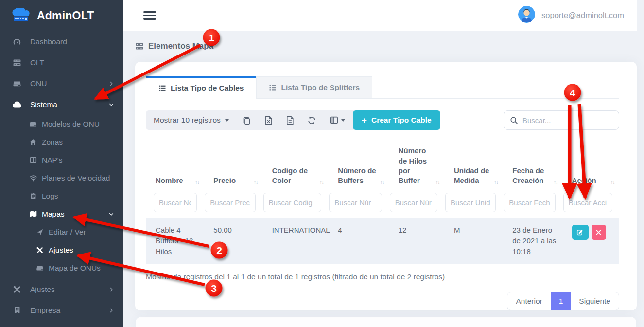 The width and height of the screenshot is (644, 327). What do you see at coordinates (40, 232) in the screenshot?
I see `location-arrow-icon` at bounding box center [40, 232].